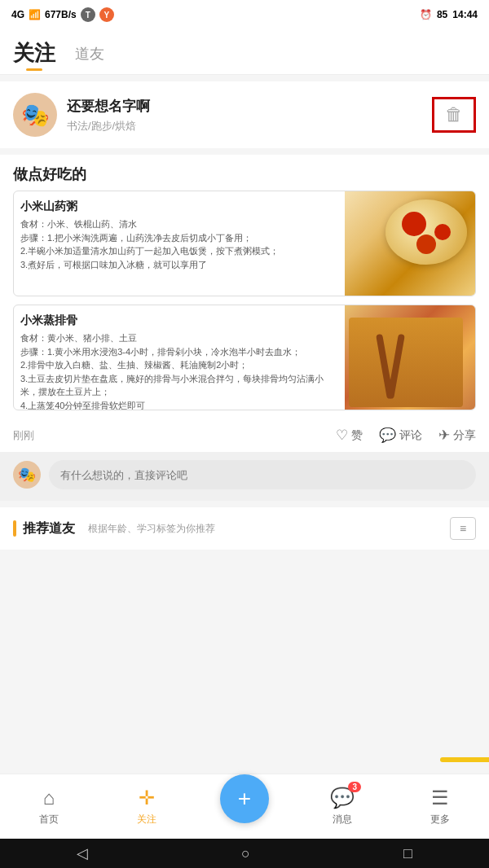 The width and height of the screenshot is (489, 868). What do you see at coordinates (34, 54) in the screenshot?
I see `tab-follow: 关注` at bounding box center [34, 54].